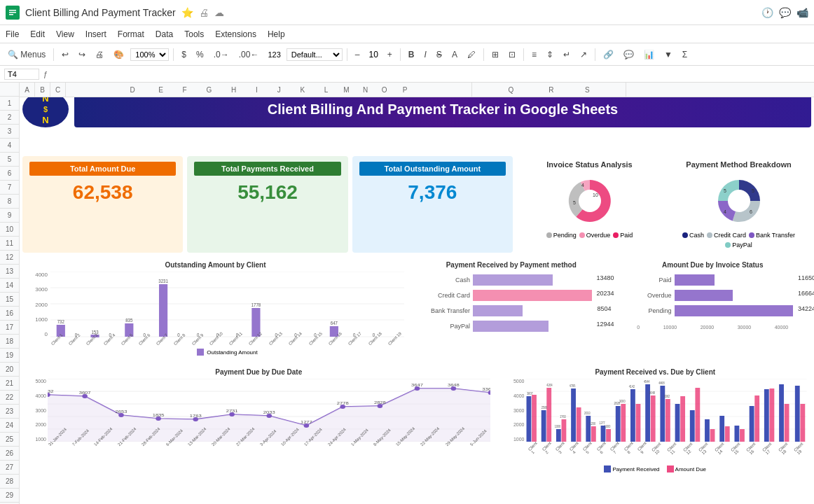 Image resolution: width=814 pixels, height=504 pixels. Describe the element at coordinates (27, 90) in the screenshot. I see `col-a: A` at that location.